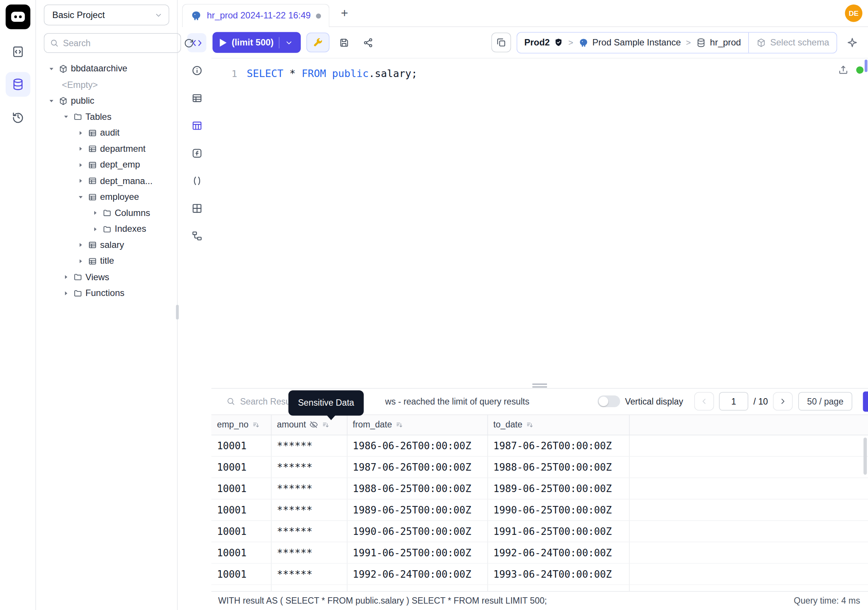  What do you see at coordinates (314, 425) in the screenshot?
I see `eye-off-icon` at bounding box center [314, 425].